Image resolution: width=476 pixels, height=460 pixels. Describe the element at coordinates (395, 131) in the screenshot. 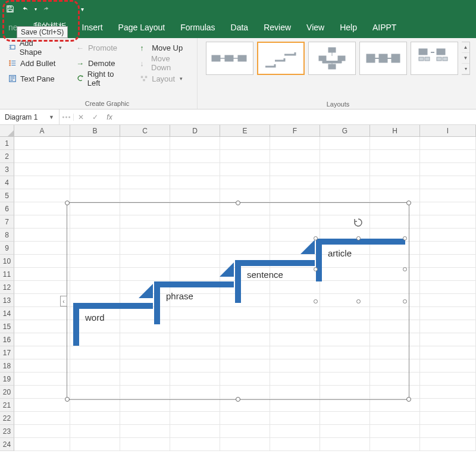

I see `col-header: H` at that location.